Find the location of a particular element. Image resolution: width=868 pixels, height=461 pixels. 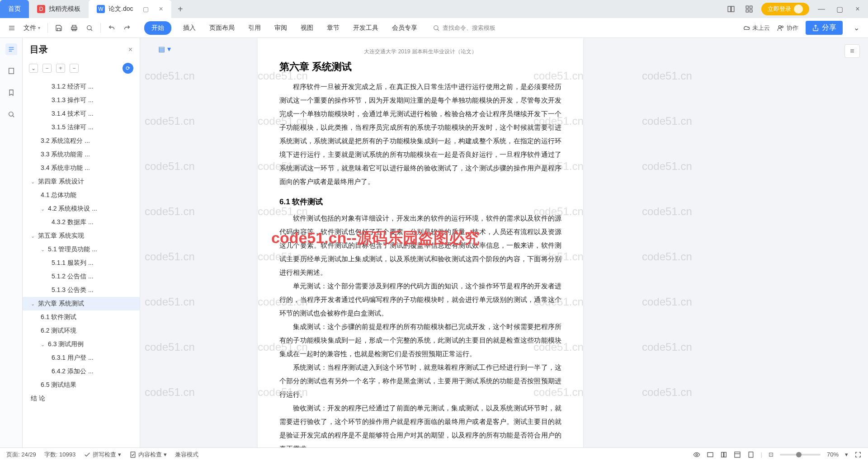

outline-item: 4.1 总体功能 is located at coordinates (81, 195).